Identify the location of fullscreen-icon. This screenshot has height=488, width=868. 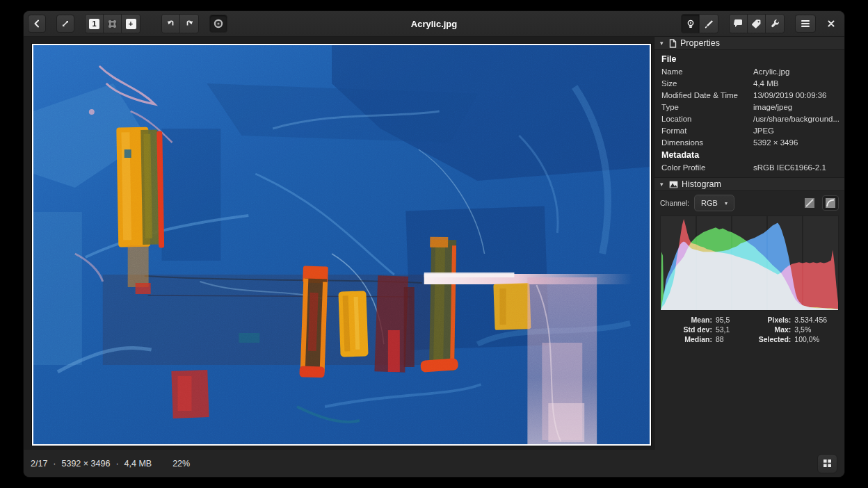
(65, 24).